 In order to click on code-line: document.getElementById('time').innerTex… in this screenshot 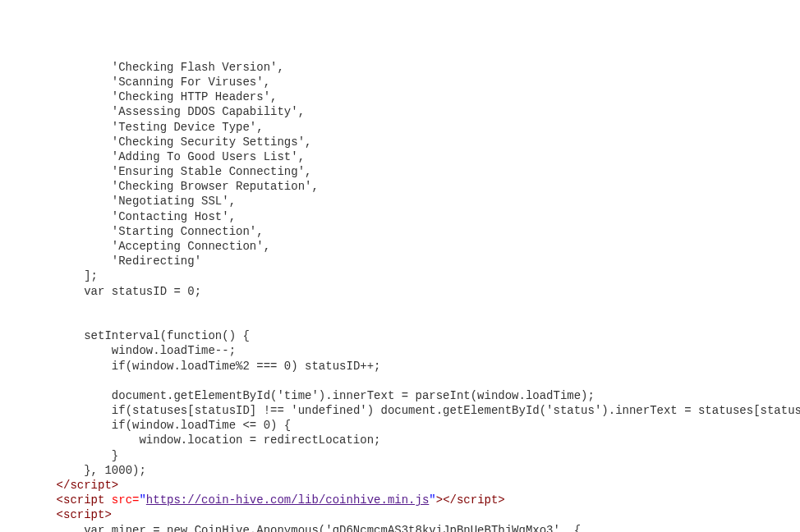, I will do `click(353, 396)`.